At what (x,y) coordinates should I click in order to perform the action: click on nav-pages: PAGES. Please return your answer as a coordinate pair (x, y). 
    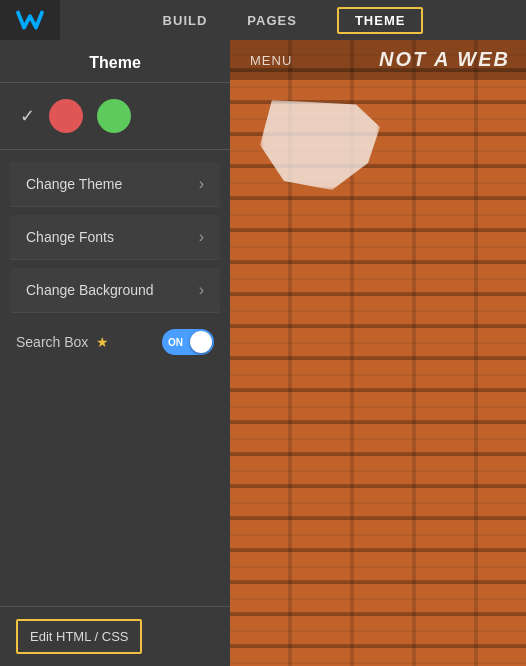
    Looking at the image, I should click on (272, 20).